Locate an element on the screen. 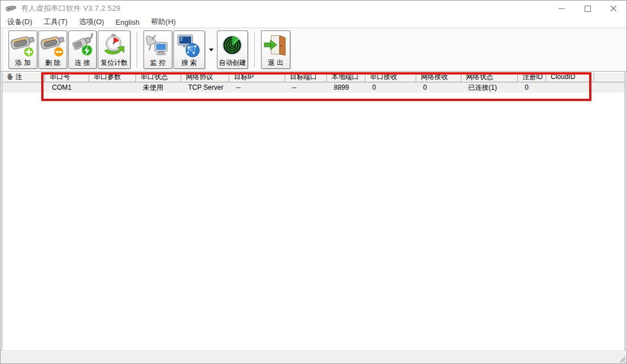  cell-com-port: COM1 is located at coordinates (67, 87).